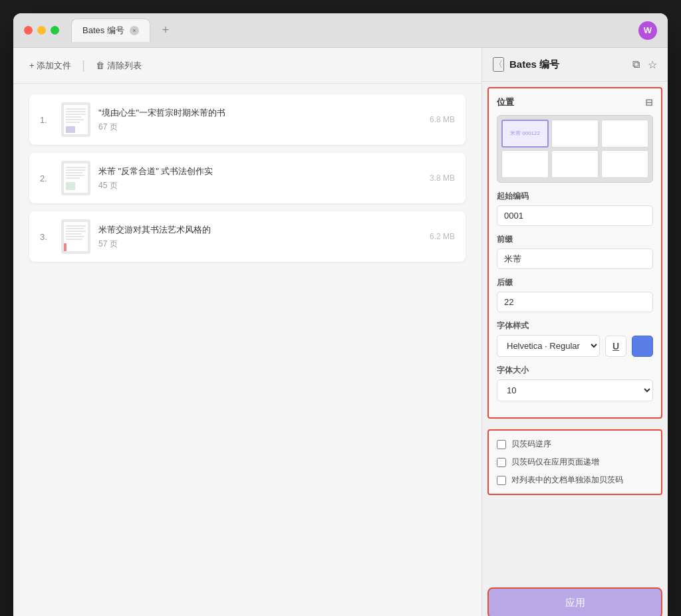 This screenshot has height=616, width=681. What do you see at coordinates (442, 120) in the screenshot?
I see `file-size: 6.8 MB` at bounding box center [442, 120].